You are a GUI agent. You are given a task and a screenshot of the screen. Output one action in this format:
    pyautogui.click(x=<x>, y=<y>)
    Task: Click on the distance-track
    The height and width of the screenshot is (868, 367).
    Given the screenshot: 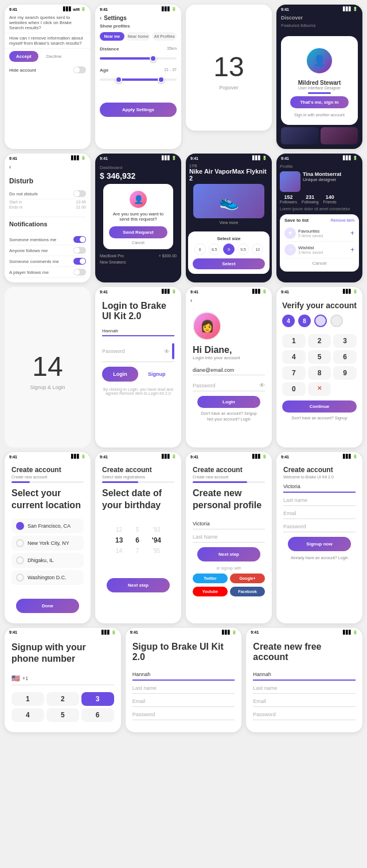 What is the action you would take?
    pyautogui.click(x=138, y=58)
    